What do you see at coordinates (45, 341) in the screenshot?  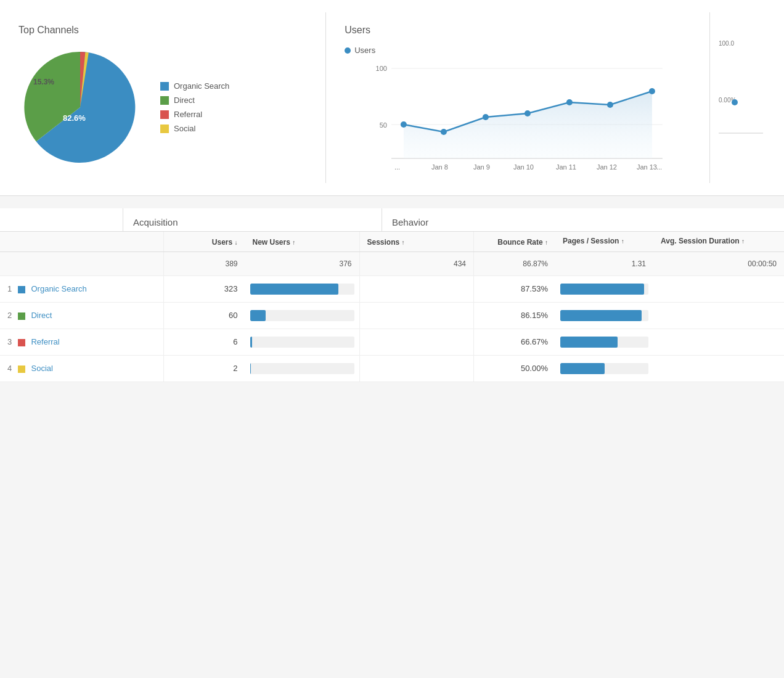 I see `channel-link-referral: Referral` at bounding box center [45, 341].